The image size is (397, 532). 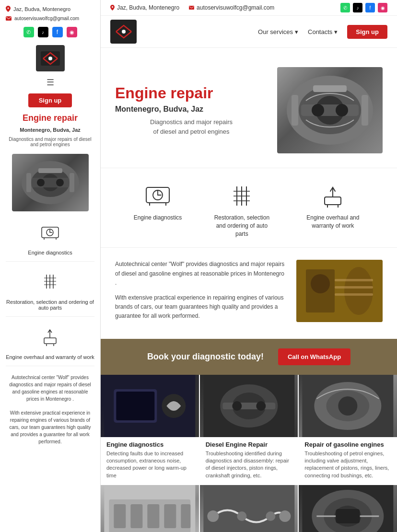 I want to click on mobile-page-desc: Diagnostics and major repairs of diesel …, so click(x=50, y=142).